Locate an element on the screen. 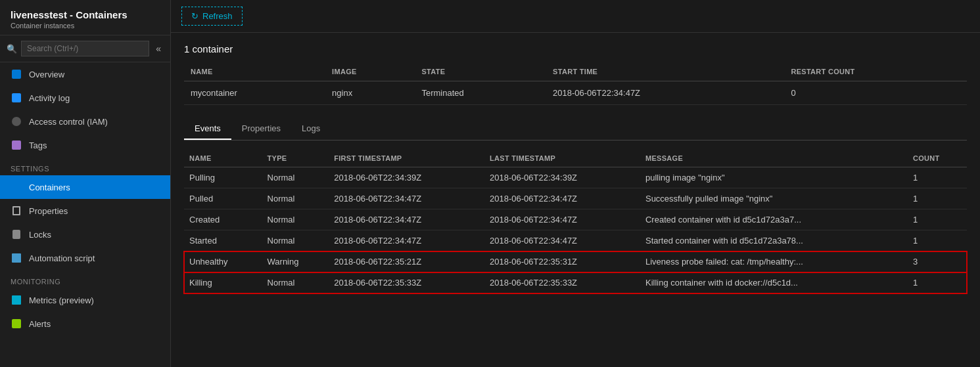  settings-section-label: SETTINGS is located at coordinates (85, 166).